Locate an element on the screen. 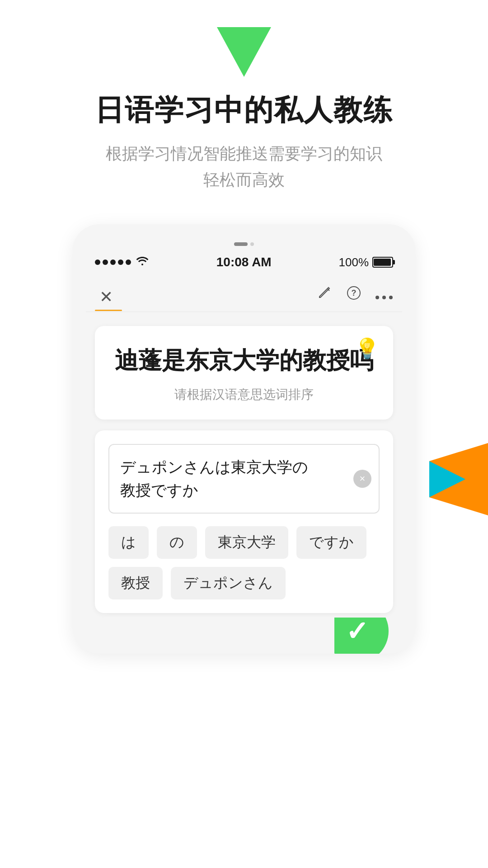 The image size is (488, 868). answer-input-box: デュポンさんは東京大学の 教授ですか × is located at coordinates (244, 479).